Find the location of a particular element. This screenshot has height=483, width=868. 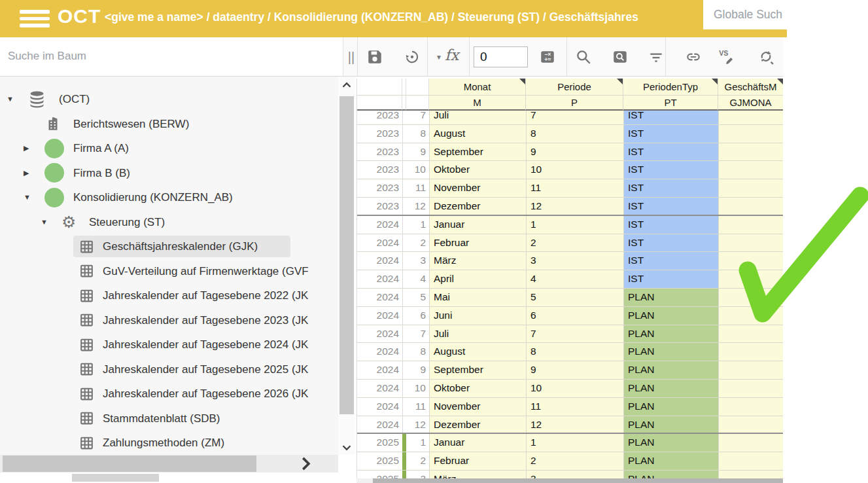

formula-dropdown-button: ▼ fx is located at coordinates (453, 57).